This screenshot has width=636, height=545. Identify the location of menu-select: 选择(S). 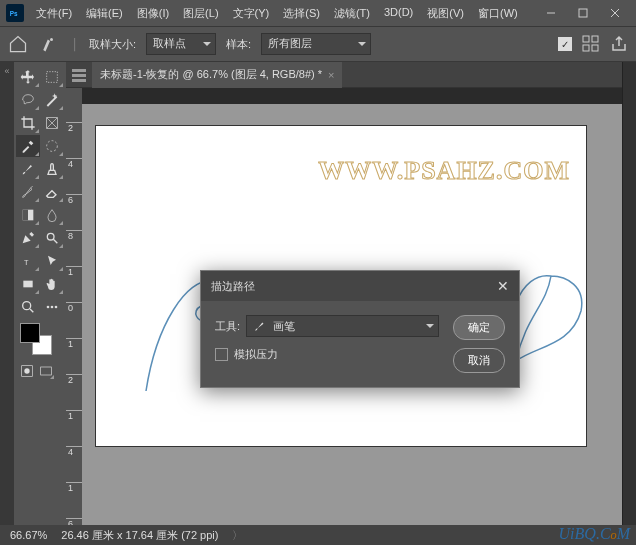
(302, 14).